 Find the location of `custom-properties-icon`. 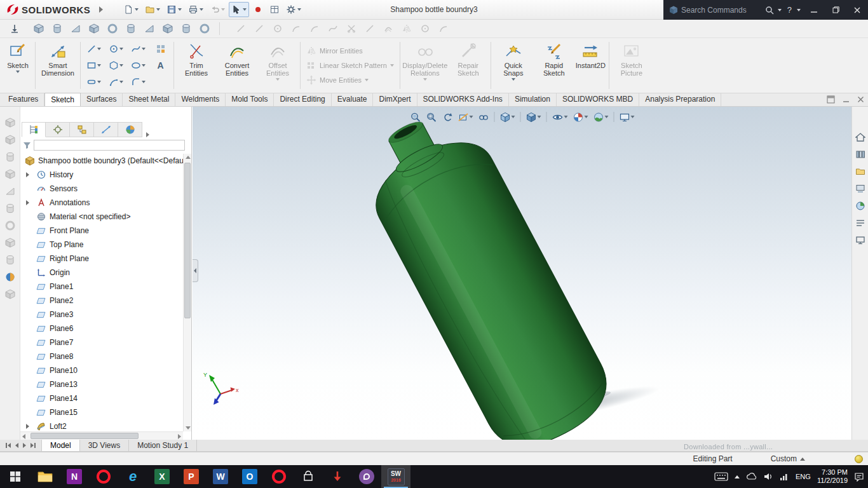

custom-properties-icon is located at coordinates (860, 223).